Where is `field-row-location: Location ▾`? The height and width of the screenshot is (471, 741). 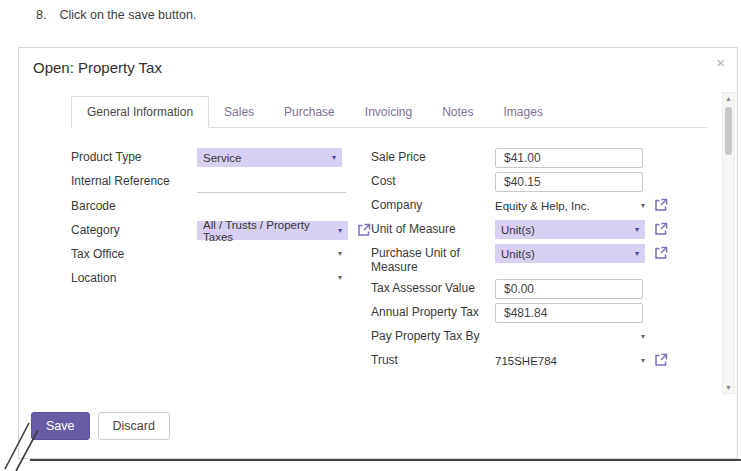
field-row-location: Location ▾ is located at coordinates (221, 279).